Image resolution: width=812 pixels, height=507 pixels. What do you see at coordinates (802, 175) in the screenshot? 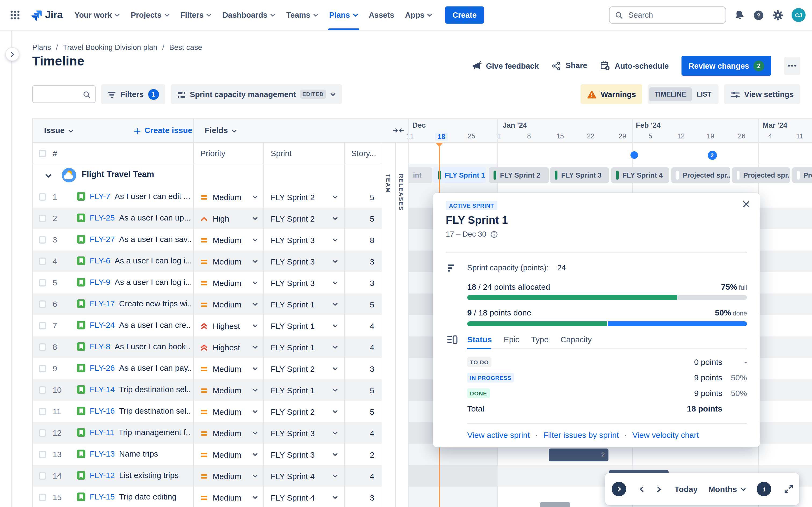
I see `sprint-bar-proj: Proj...` at bounding box center [802, 175].